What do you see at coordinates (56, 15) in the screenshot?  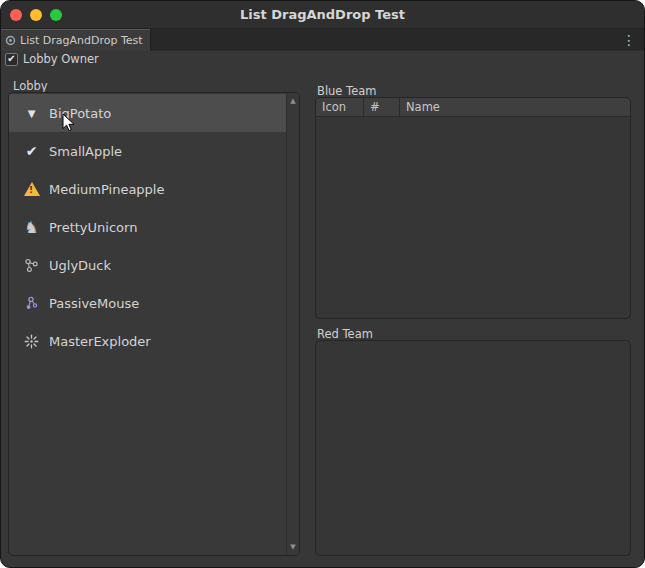 I see `zoom-button` at bounding box center [56, 15].